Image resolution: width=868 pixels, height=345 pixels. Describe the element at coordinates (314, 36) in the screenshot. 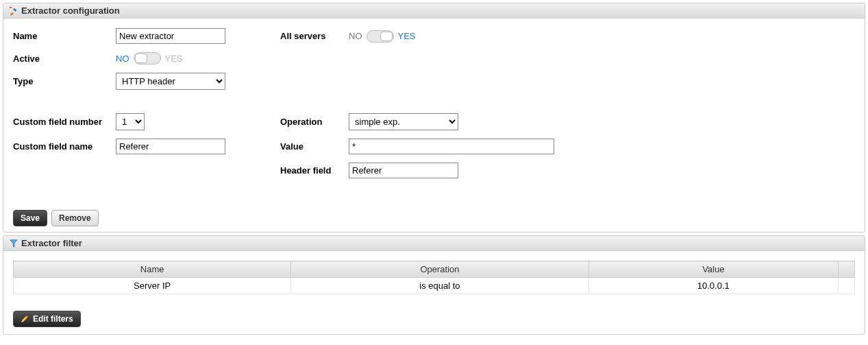

I see `label-all-servers: All servers` at that location.